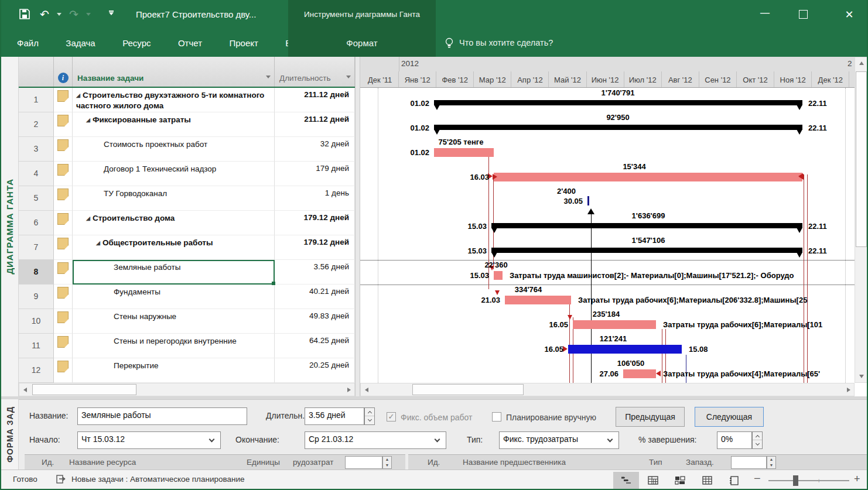  What do you see at coordinates (729, 417) in the screenshot?
I see `next-task-button: Следующая` at bounding box center [729, 417].